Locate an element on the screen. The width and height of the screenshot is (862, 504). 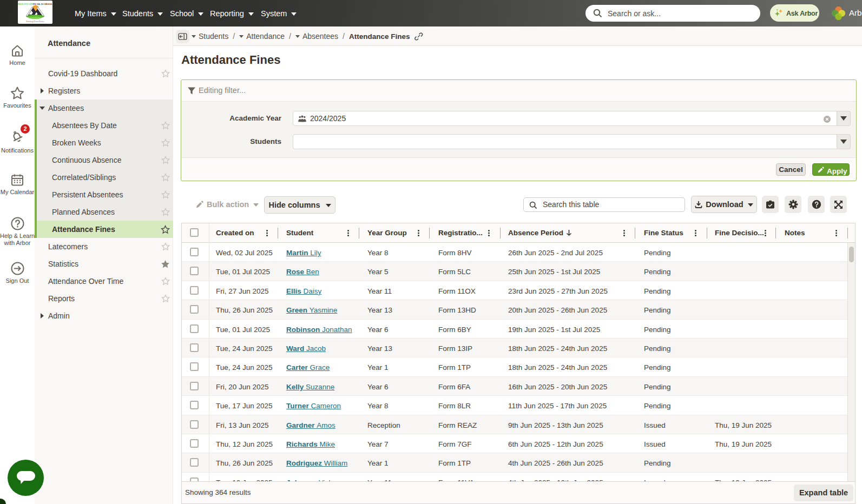
svg-text: Driving Excellence is located at coordinates (35, 22).